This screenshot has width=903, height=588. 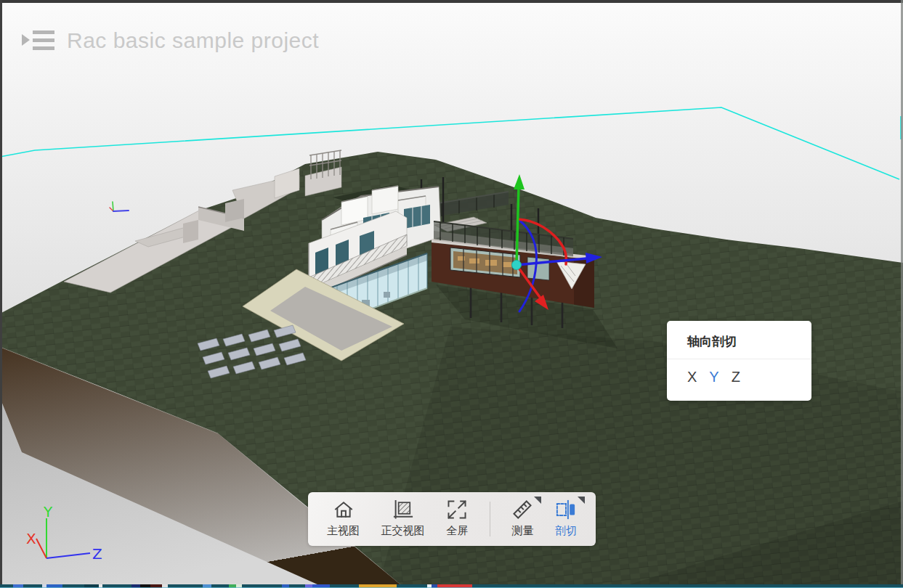 I want to click on measure-button: 测量, so click(x=522, y=518).